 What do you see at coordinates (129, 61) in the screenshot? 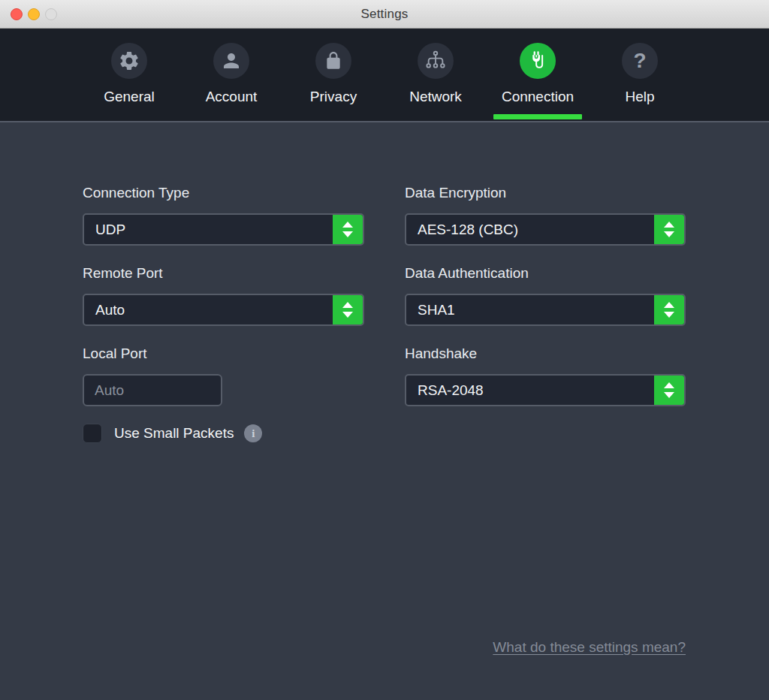
I see `gear-icon` at bounding box center [129, 61].